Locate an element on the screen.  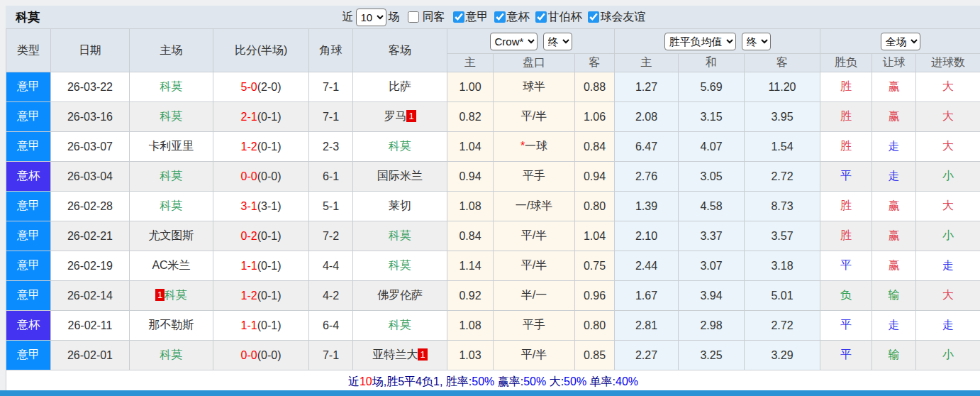
score-cell: 1-1(0-1) is located at coordinates (261, 266).